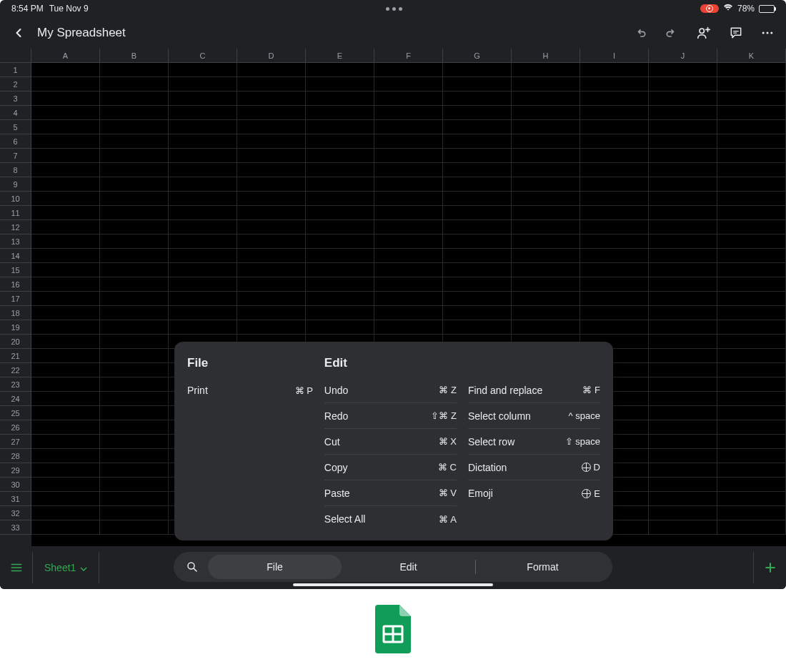  I want to click on shortcut-item: Cut⌘ X, so click(390, 442).